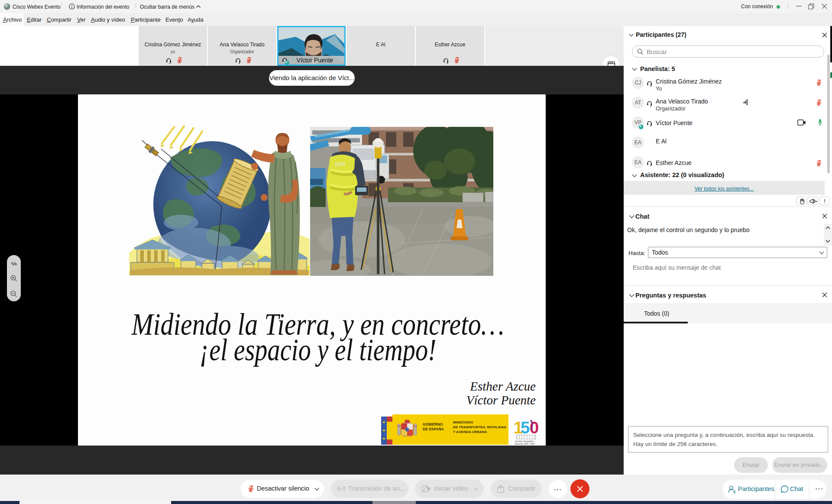 This screenshot has width=832, height=504. What do you see at coordinates (524, 442) in the screenshot?
I see `svg-text: Instituto Geográfico` at bounding box center [524, 442].